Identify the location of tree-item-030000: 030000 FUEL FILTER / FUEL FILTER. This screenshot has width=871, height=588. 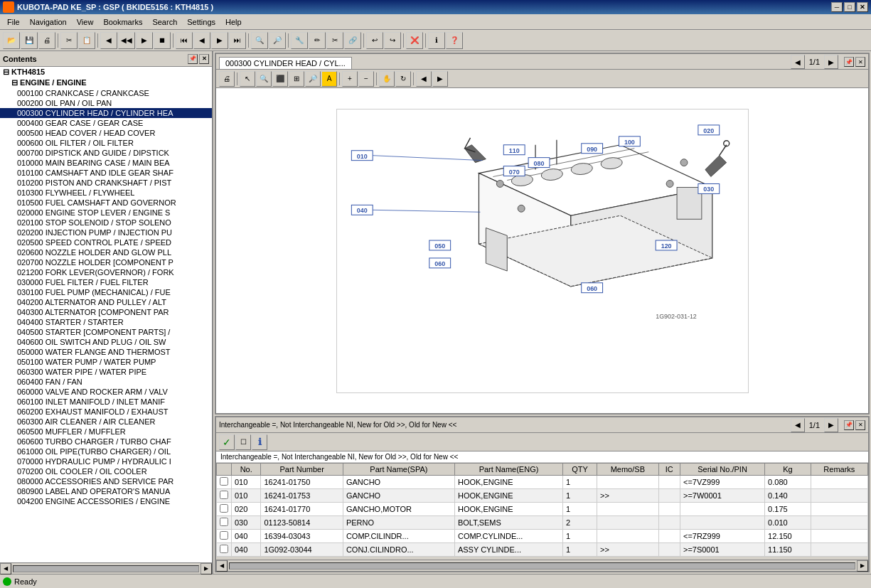
(106, 282).